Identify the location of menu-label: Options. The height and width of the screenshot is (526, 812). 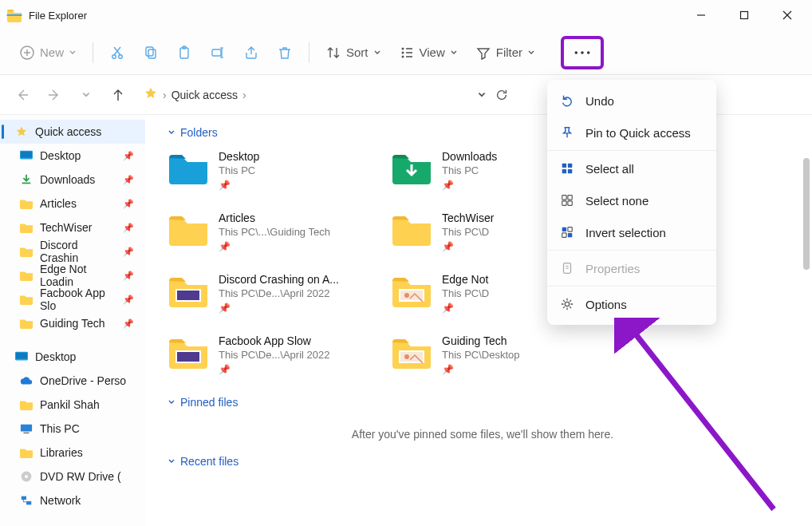
(606, 305).